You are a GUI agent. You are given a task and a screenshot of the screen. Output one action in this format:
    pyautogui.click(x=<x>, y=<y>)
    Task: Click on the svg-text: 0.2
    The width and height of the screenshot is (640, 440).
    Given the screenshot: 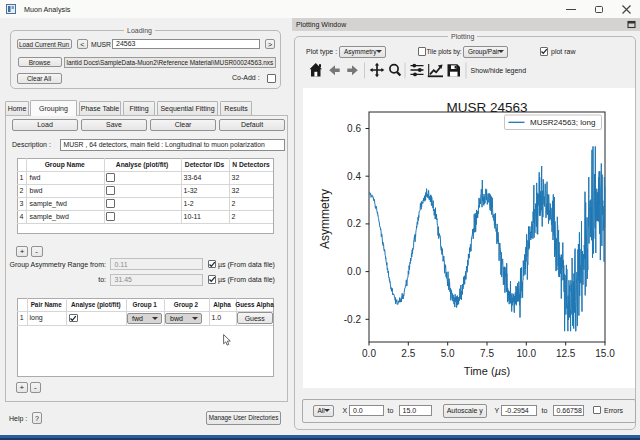 What is the action you would take?
    pyautogui.click(x=354, y=224)
    